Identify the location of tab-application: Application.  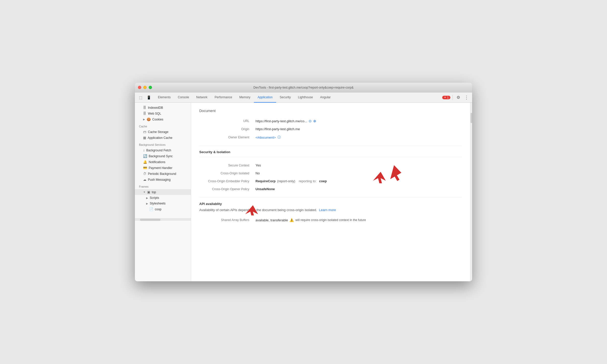
(265, 98).